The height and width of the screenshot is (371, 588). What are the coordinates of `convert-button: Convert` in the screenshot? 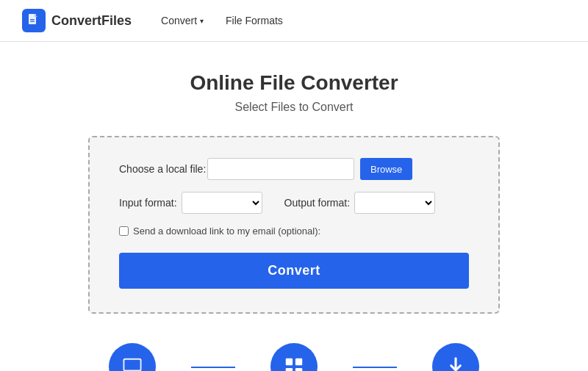 It's located at (294, 270).